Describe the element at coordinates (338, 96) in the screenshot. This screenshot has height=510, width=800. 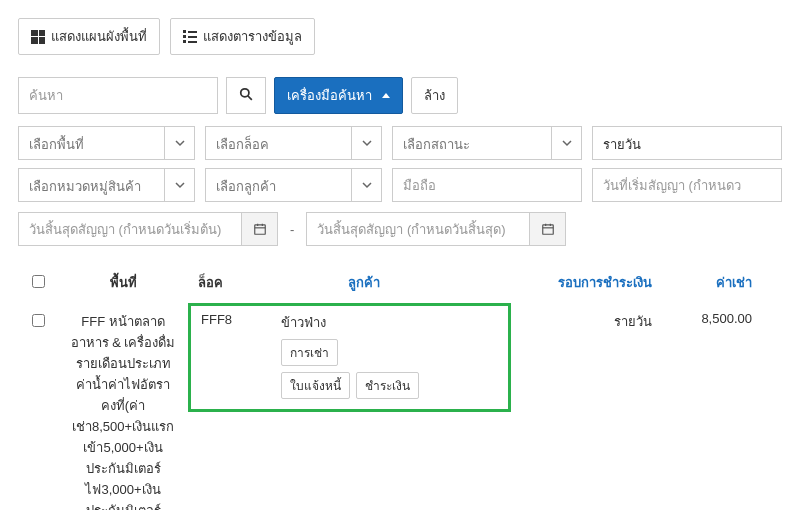
I see `search-tools-button: เครื่องมือค้นหา` at that location.